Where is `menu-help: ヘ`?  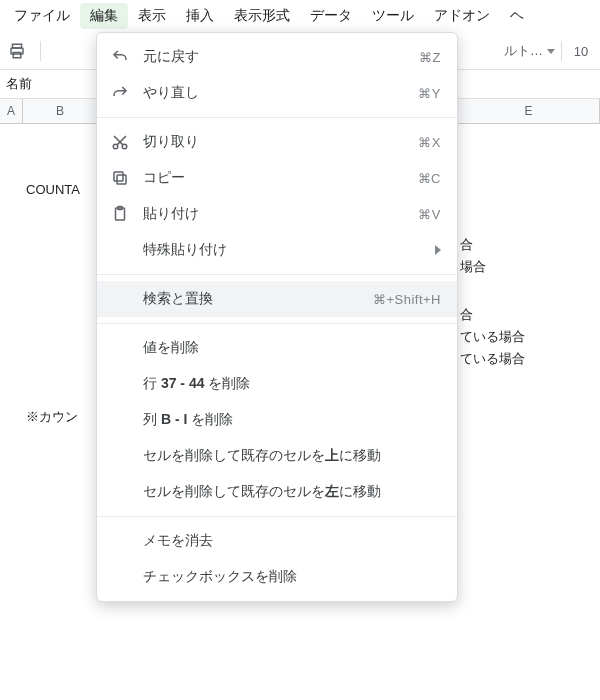
menu-help: ヘ is located at coordinates (517, 16).